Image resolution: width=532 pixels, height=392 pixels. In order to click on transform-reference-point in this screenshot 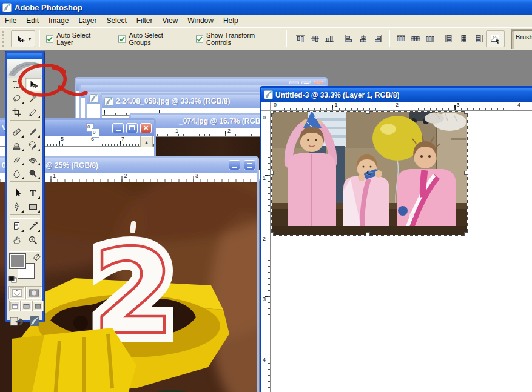, I will do `click(369, 173)`.